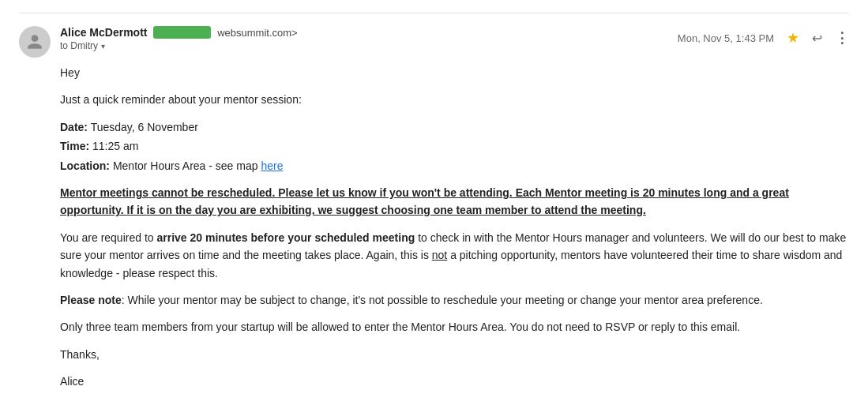 This screenshot has width=868, height=405. I want to click on sender-email-pill, so click(182, 32).